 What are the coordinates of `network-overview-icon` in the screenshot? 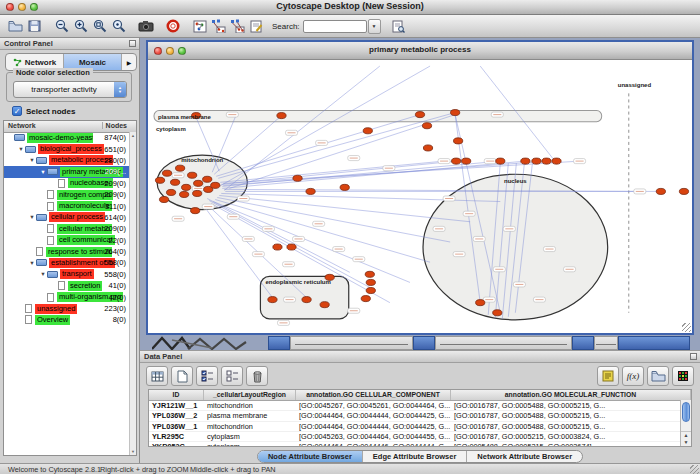 It's located at (200, 26).